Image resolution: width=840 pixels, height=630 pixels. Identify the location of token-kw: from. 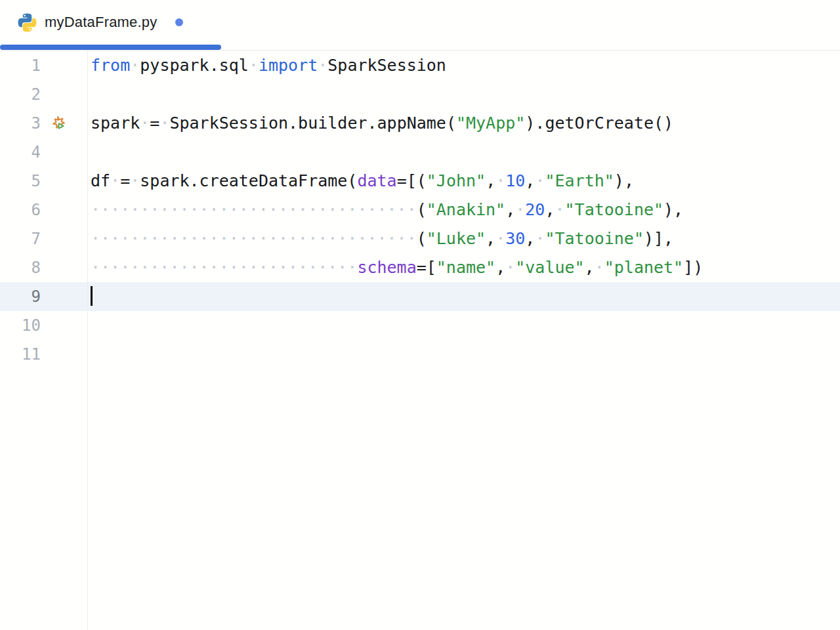
(110, 66).